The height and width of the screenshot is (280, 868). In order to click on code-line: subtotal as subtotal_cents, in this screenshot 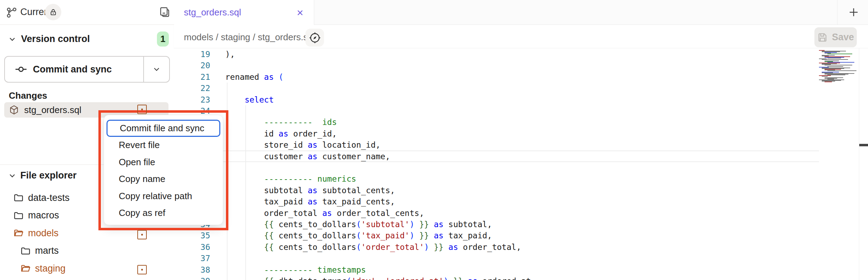, I will do `click(310, 190)`.